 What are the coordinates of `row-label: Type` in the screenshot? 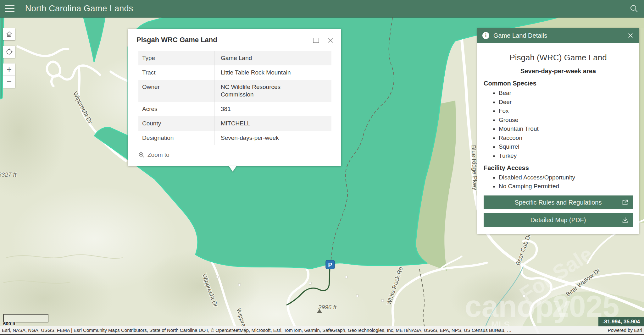 It's located at (176, 58).